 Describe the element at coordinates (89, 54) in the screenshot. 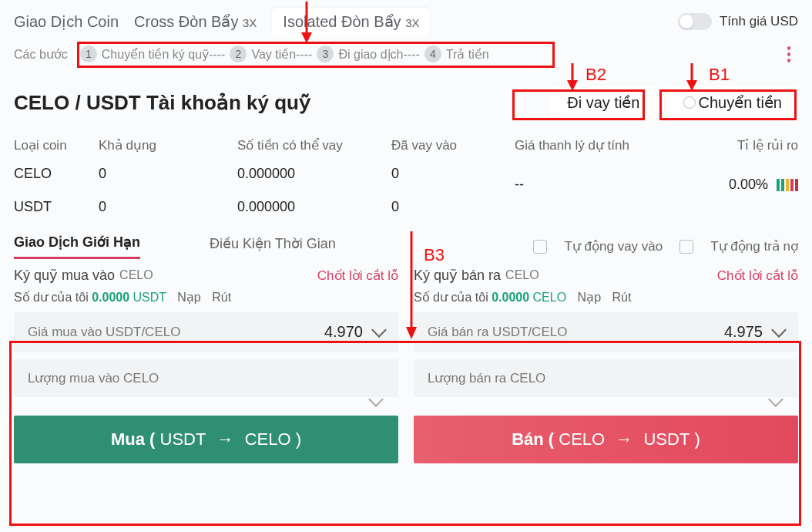

I see `step-1-num: 1` at that location.